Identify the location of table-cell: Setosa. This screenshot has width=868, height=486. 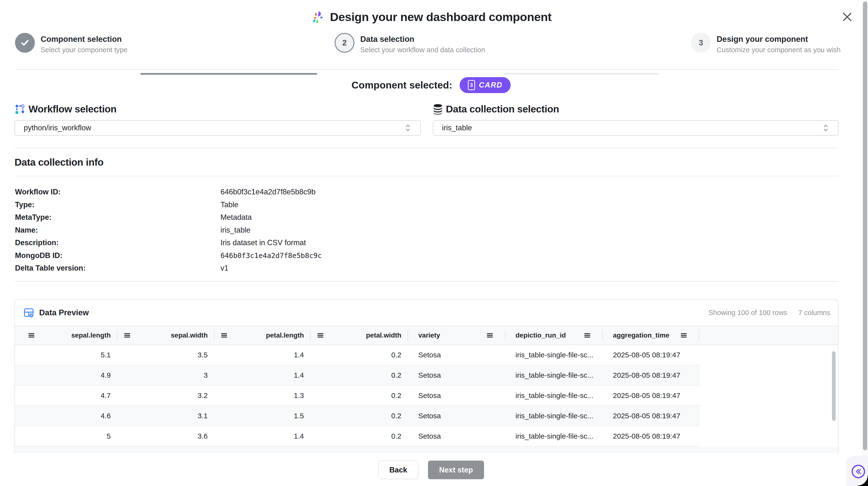
(457, 396).